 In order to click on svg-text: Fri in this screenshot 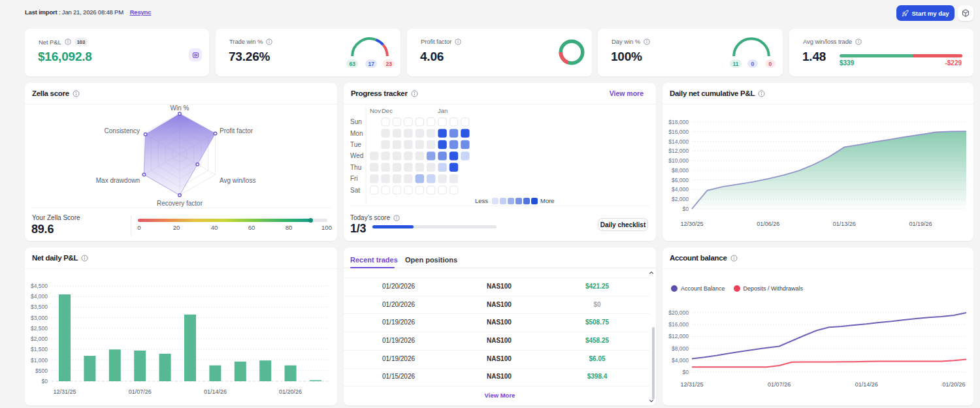, I will do `click(354, 179)`.